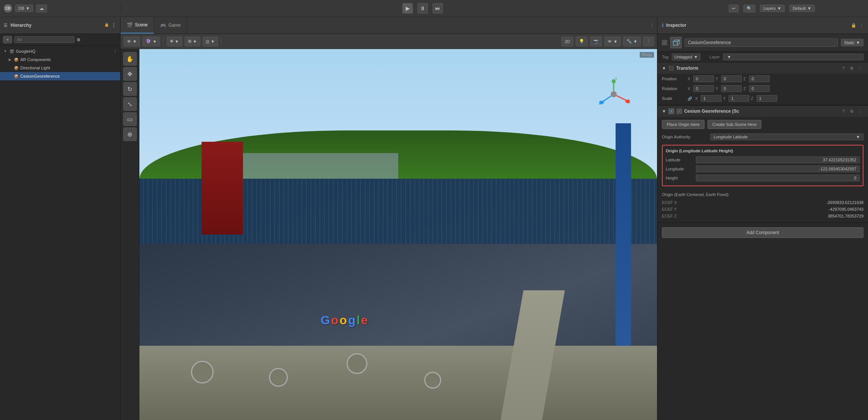 This screenshot has height=420, width=868. I want to click on gizmo-svg: Y X Z, so click(614, 94).